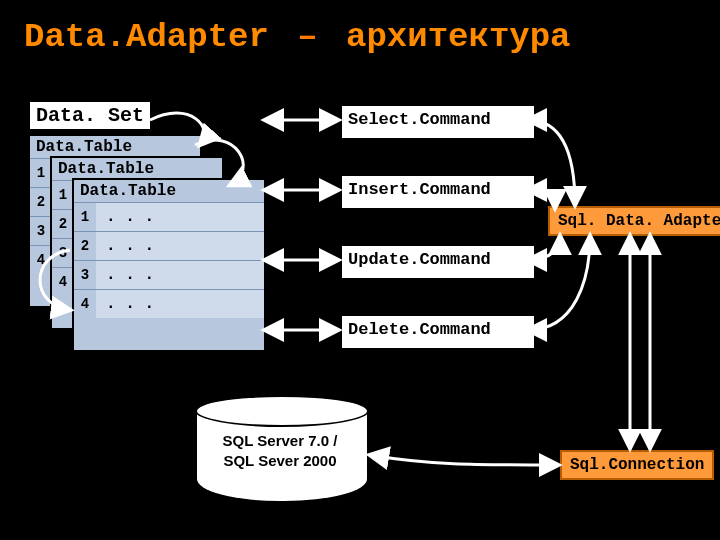  Describe the element at coordinates (637, 465) in the screenshot. I see `sql-connection-box: Sql.Connection` at that location.